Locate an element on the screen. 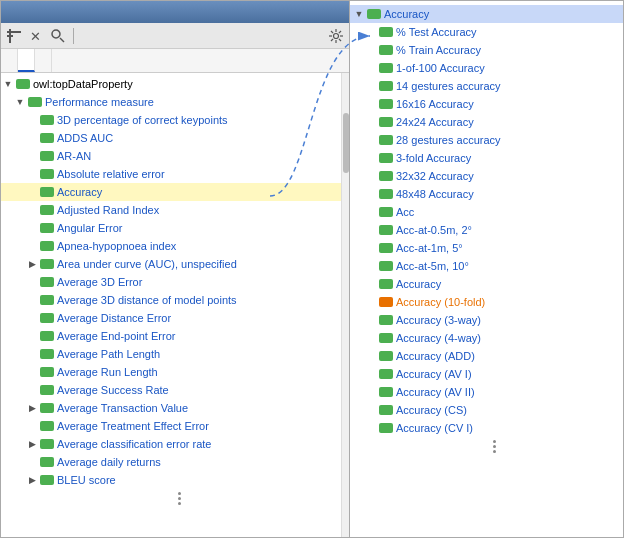 Image resolution: width=624 pixels, height=538 pixels. search-icon is located at coordinates (58, 36).